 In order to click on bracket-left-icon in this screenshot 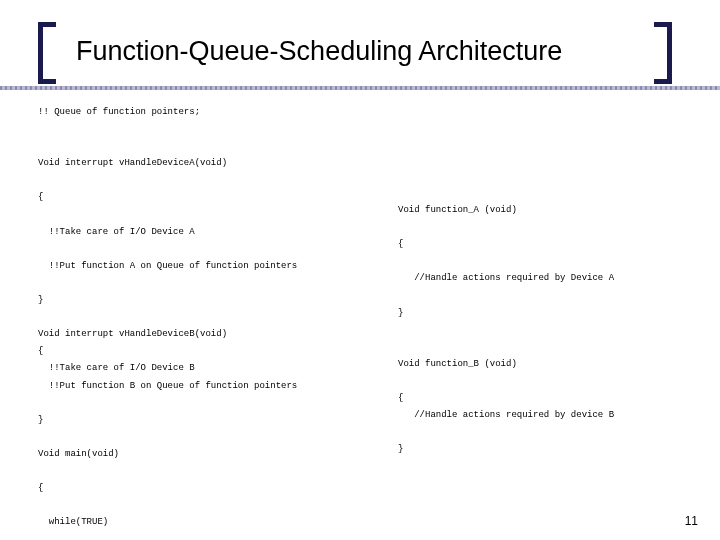, I will do `click(47, 53)`.